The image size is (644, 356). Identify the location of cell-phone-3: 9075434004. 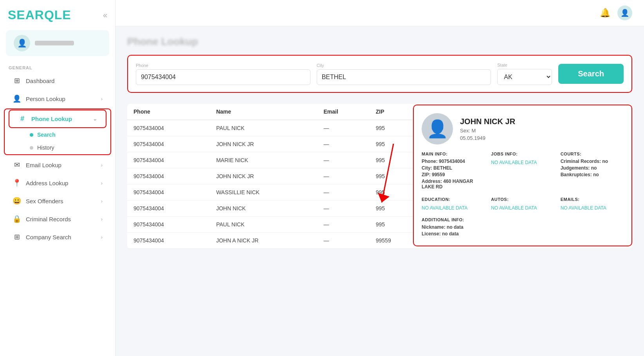
(168, 176).